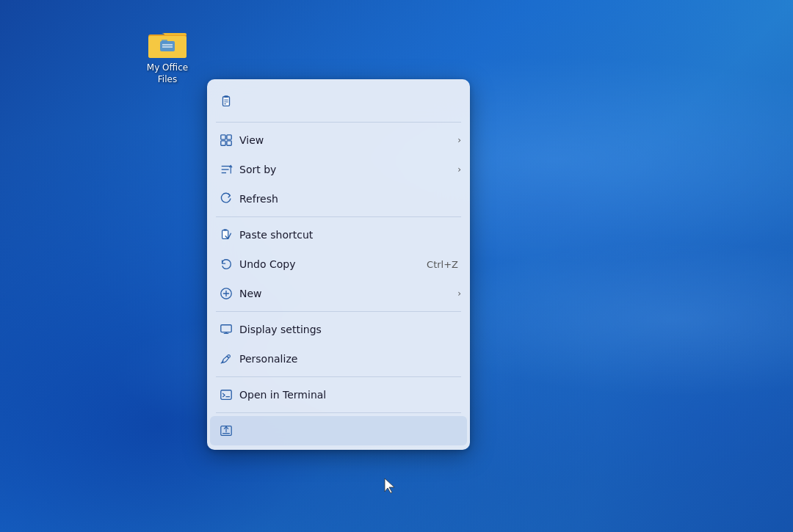 The width and height of the screenshot is (793, 532). I want to click on new-icon, so click(226, 294).